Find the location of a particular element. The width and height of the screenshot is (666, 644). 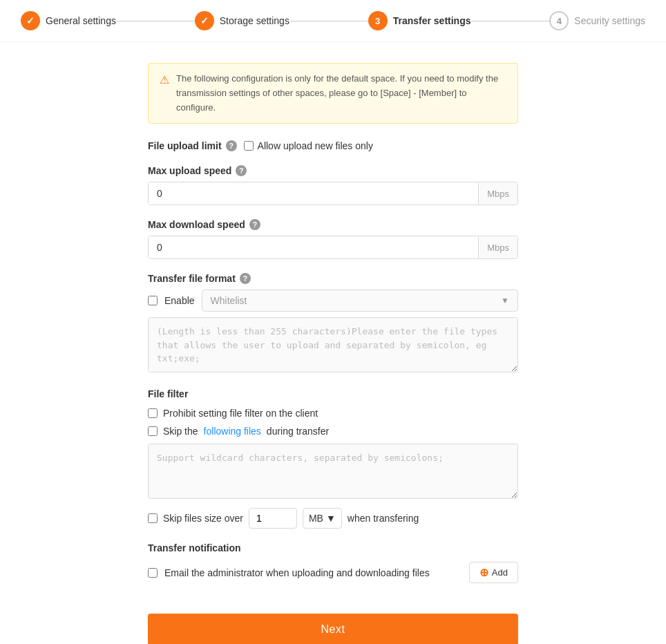

max-download-speed-label: Max download speed ? is located at coordinates (333, 225).